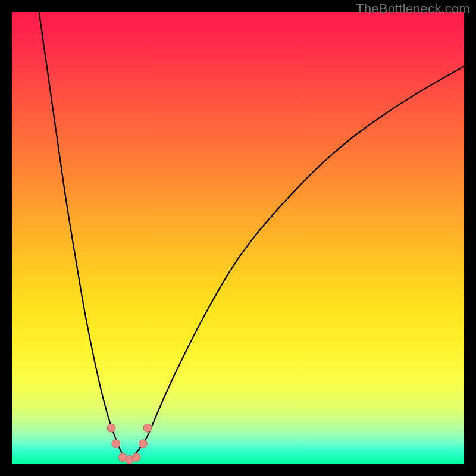  What do you see at coordinates (130, 444) in the screenshot?
I see `markers-group` at bounding box center [130, 444].